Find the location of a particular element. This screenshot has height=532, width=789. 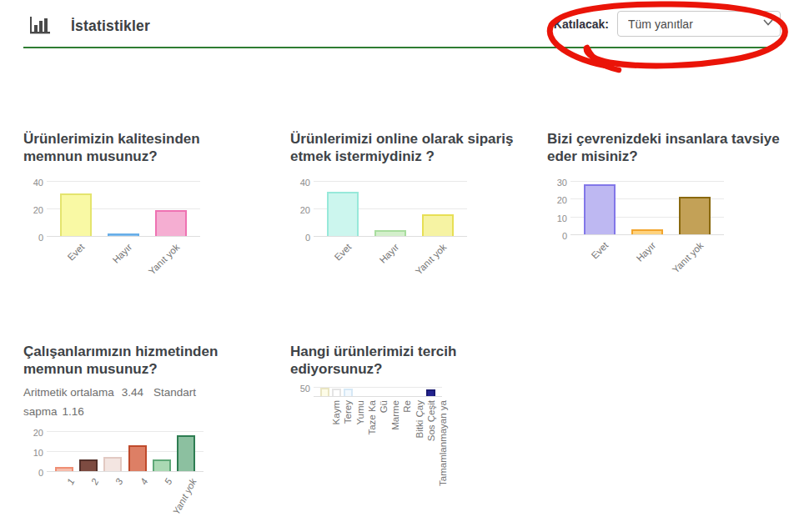

x-tick-label: Terey is located at coordinates (348, 454).